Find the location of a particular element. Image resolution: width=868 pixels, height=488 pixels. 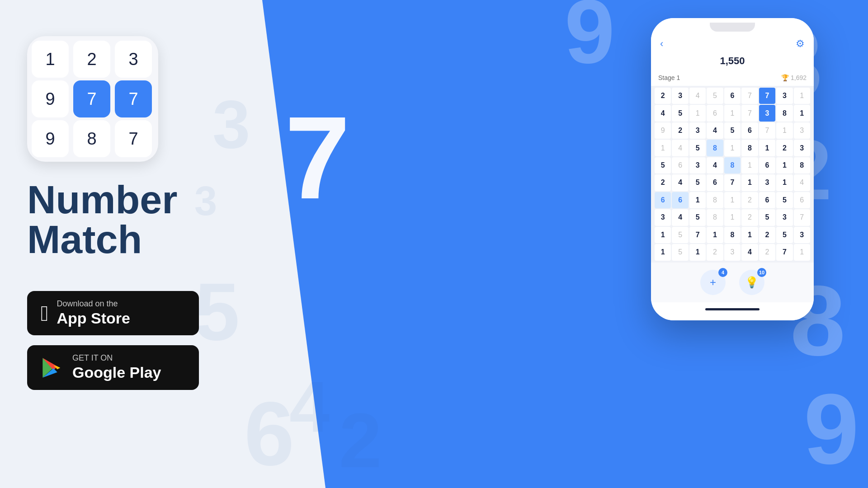

hint-button: 💡 10 is located at coordinates (752, 282).